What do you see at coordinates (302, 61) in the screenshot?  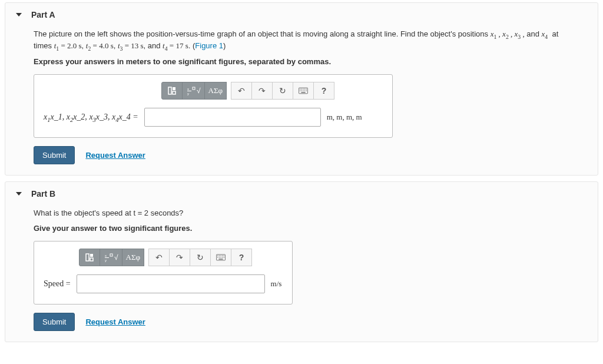 I see `part-a-instructions: Express your answers in meters to one si…` at bounding box center [302, 61].